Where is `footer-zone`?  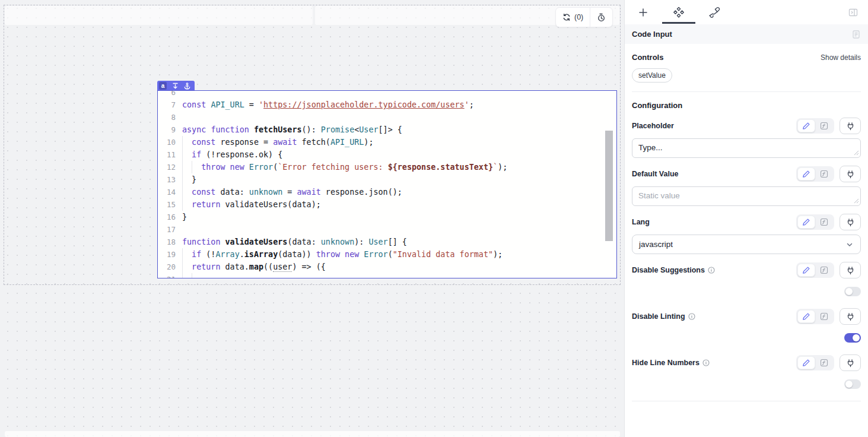 footer-zone is located at coordinates (312, 434).